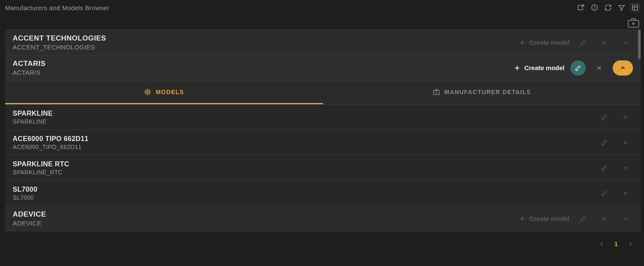  I want to click on manufacturer-code: ADEVICE, so click(30, 223).